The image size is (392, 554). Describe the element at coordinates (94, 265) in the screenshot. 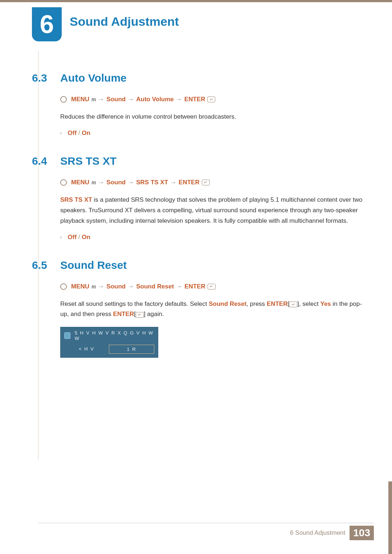

I see `section-title: Sound Reset` at that location.